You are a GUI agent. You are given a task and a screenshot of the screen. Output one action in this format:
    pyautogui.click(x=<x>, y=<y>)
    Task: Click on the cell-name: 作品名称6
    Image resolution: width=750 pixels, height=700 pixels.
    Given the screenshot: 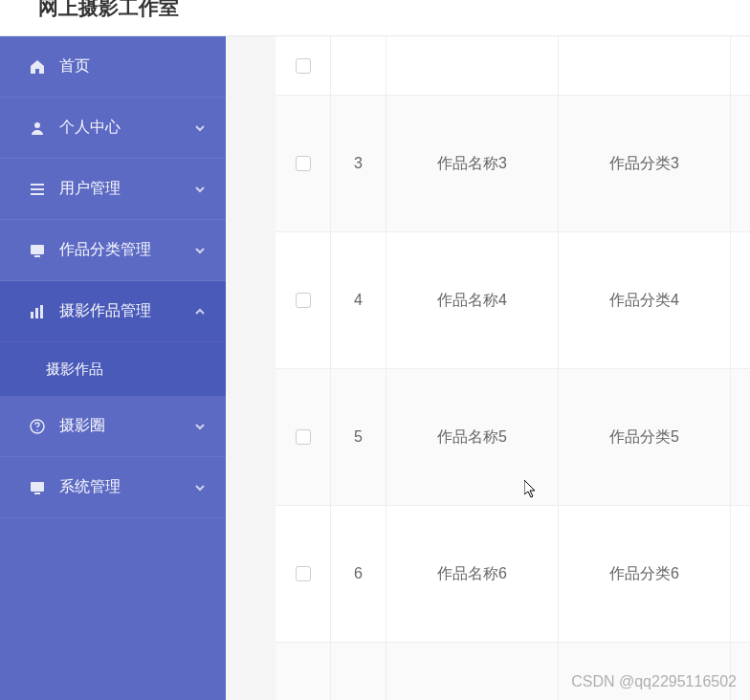 What is the action you would take?
    pyautogui.click(x=473, y=574)
    